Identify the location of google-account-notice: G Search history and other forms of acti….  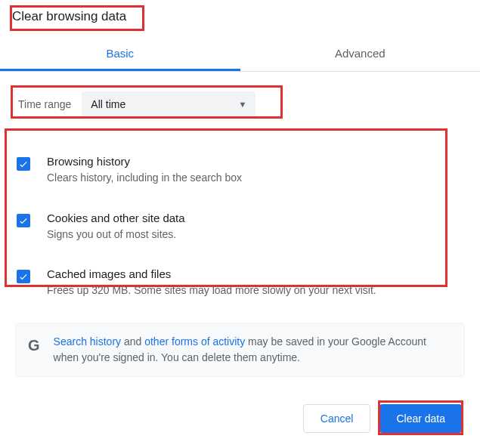
(240, 350).